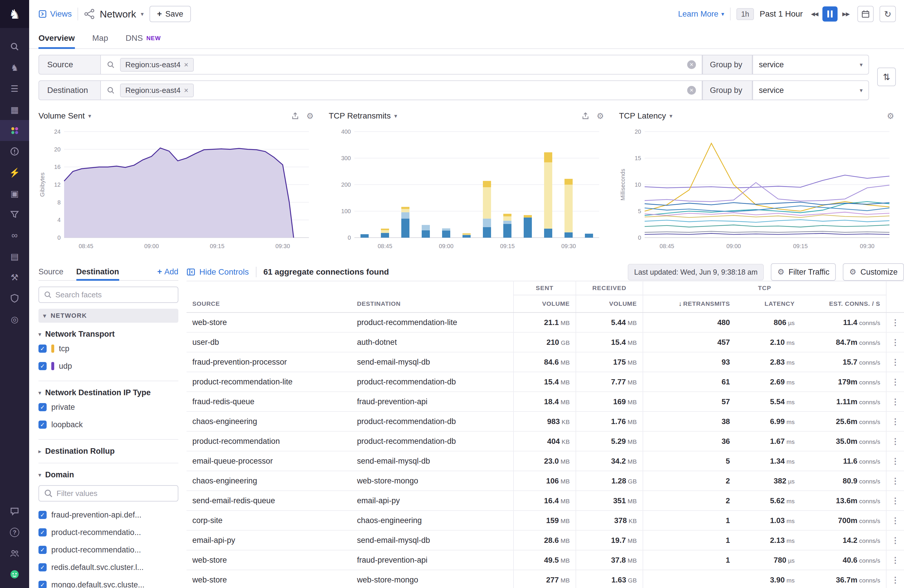 The width and height of the screenshot is (904, 588). What do you see at coordinates (109, 425) in the screenshot?
I see `facet-item: ✓loopback` at bounding box center [109, 425].